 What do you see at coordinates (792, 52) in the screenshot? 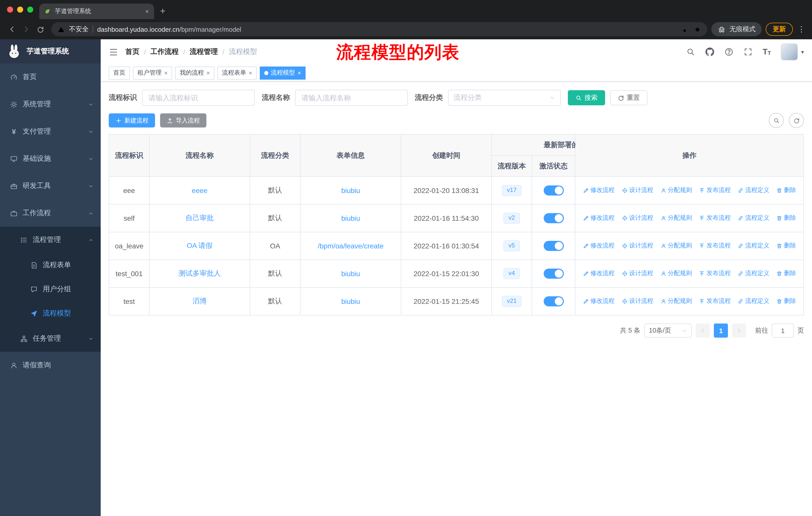
I see `user-menu: ▾` at bounding box center [792, 52].